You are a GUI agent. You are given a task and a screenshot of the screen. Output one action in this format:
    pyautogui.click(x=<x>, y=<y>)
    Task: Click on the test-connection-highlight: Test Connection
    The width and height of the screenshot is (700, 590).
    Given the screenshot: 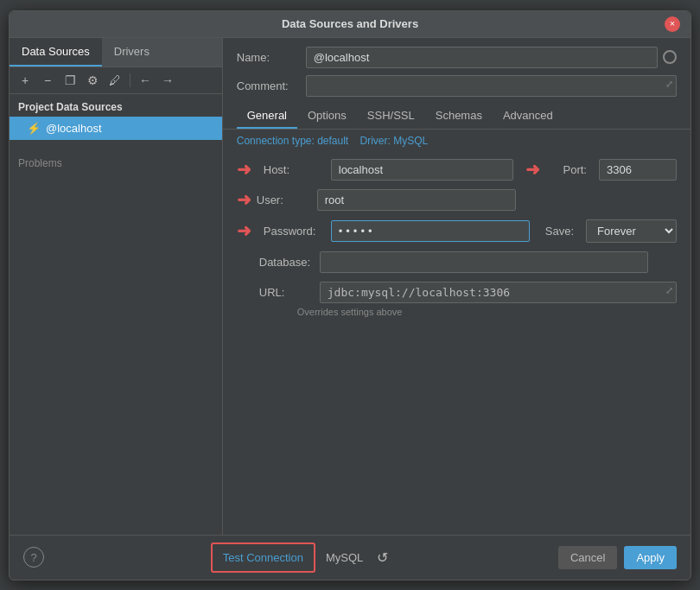 What is the action you would take?
    pyautogui.click(x=263, y=558)
    